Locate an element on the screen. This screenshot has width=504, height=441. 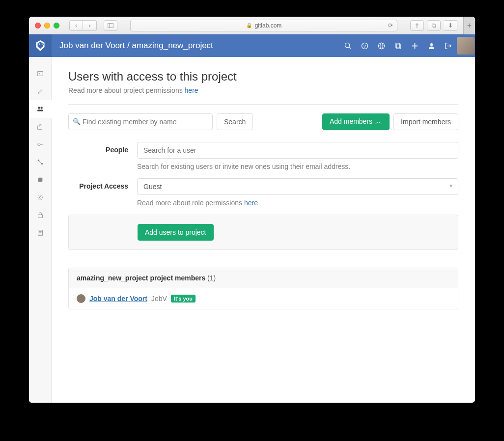
avatar is located at coordinates (466, 46).